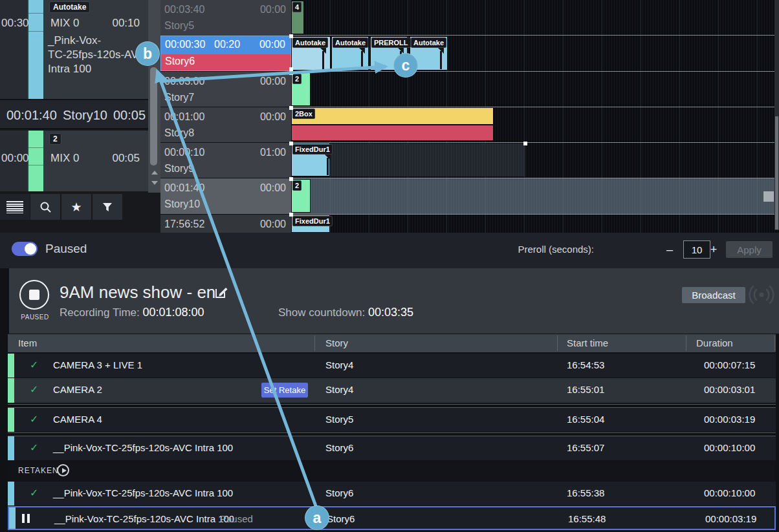 The height and width of the screenshot is (532, 779). Describe the element at coordinates (27, 343) in the screenshot. I see `column-header-item: Item` at that location.